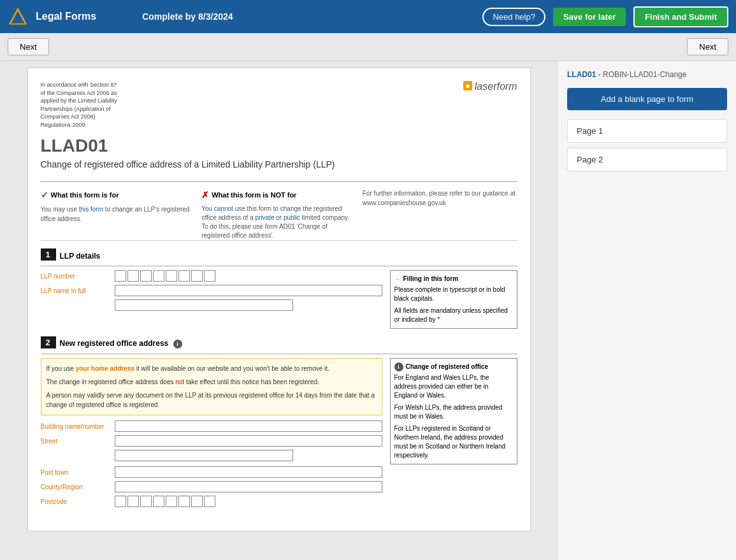 The width and height of the screenshot is (736, 560). I want to click on filling-text-2: All fields are mandatory unless specifie…, so click(454, 315).